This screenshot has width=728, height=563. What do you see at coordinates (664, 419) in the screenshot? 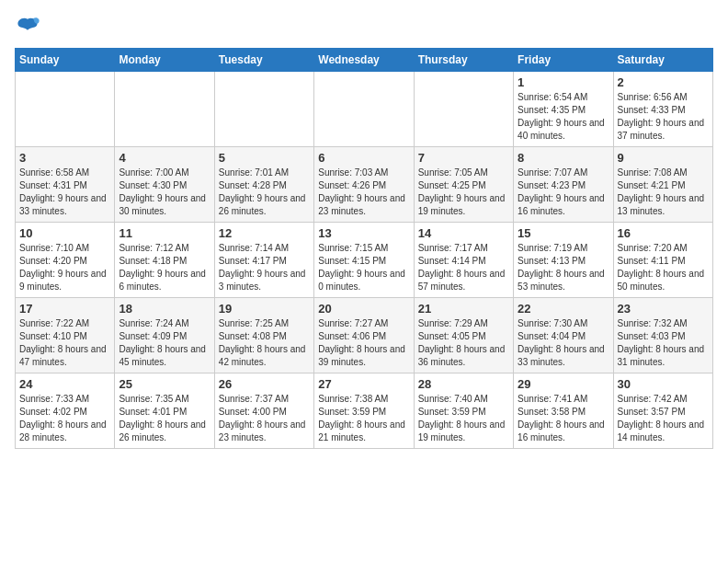
I see `day-info: Sunrise: 7:42 AM Sunset: 3:57 PM Dayligh…` at bounding box center [664, 419].